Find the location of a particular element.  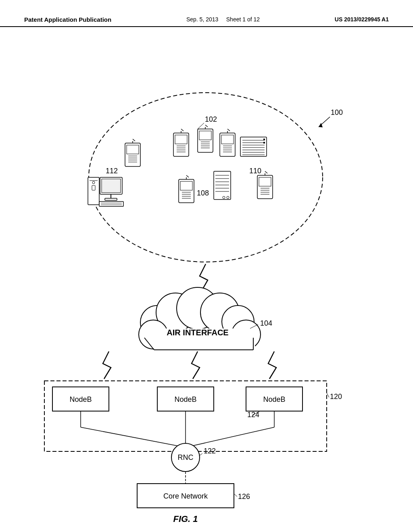

ref108-label: 108 is located at coordinates (203, 193).